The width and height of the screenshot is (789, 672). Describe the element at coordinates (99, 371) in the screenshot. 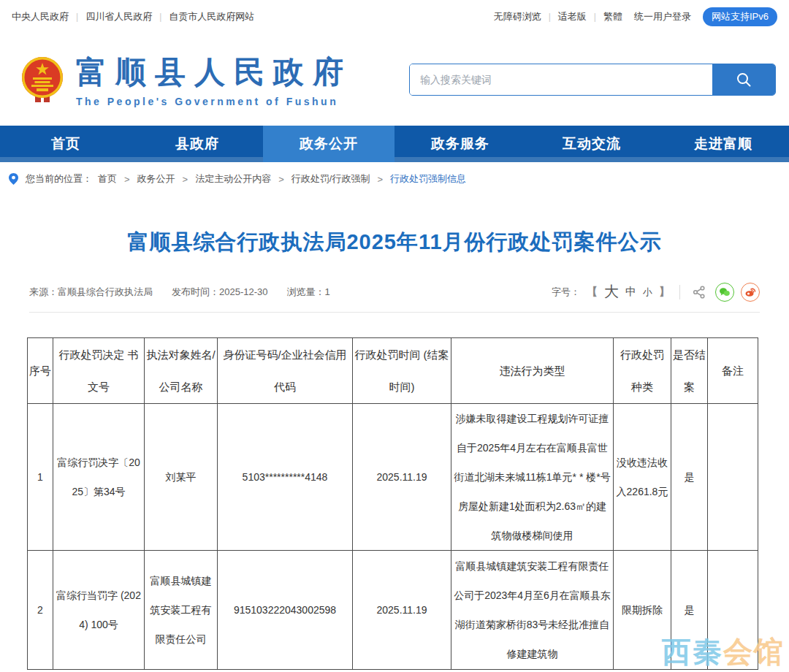

I see `col-header-decision-number: 行政处罚决定 书文号` at that location.